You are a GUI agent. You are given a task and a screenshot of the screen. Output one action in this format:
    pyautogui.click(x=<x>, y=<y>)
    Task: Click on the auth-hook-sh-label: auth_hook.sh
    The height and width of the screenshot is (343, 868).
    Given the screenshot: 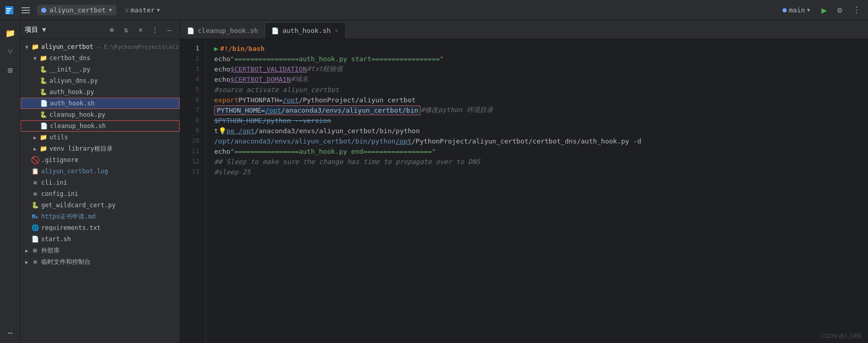 What is the action you would take?
    pyautogui.click(x=72, y=103)
    